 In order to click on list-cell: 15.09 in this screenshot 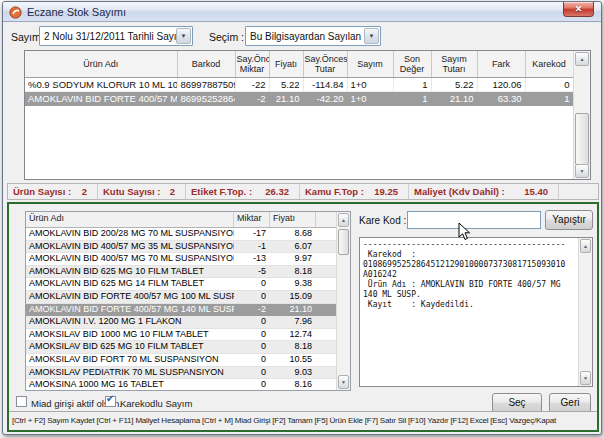, I will do `click(293, 297)`.